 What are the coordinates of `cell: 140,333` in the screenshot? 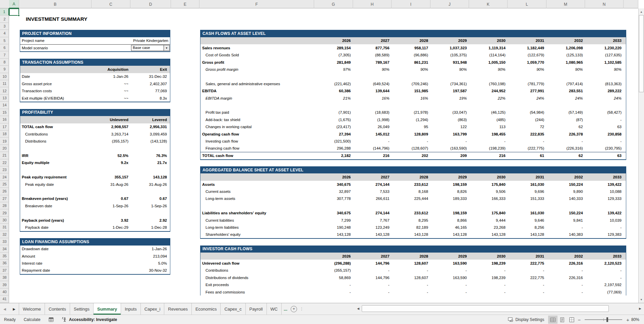 It's located at (565, 199).